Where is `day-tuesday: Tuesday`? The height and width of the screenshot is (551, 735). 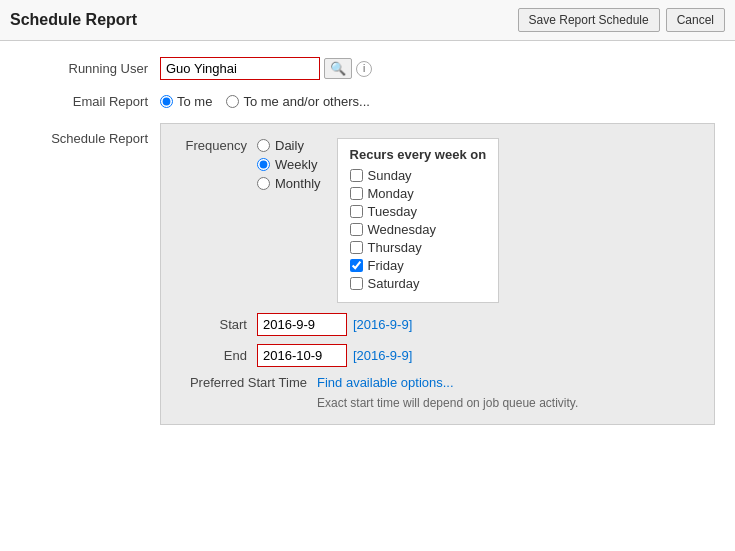 day-tuesday: Tuesday is located at coordinates (418, 212).